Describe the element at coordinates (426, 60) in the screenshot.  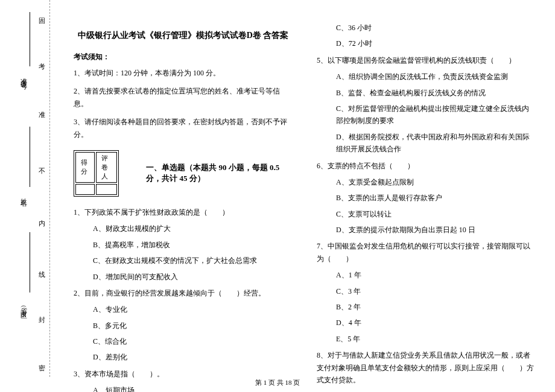
I see `question-stem: 5、以下哪项是国务院金融监督管理机构的反洗钱职责（ ）` at that location.